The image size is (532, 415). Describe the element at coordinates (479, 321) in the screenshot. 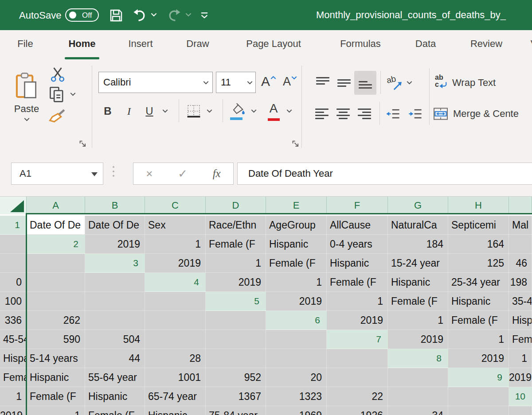

I see `cell-C6: Female (F` at that location.